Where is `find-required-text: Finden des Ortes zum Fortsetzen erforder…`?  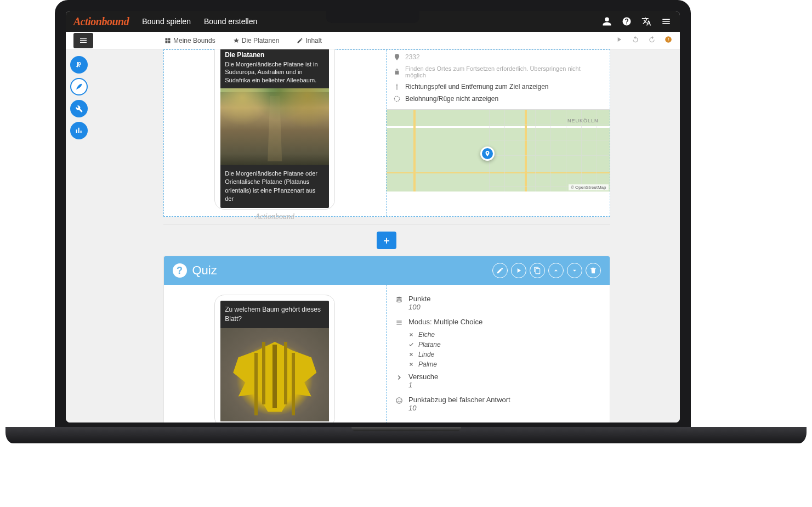 find-required-text: Finden des Ortes zum Fortsetzen erforder… is located at coordinates (504, 72).